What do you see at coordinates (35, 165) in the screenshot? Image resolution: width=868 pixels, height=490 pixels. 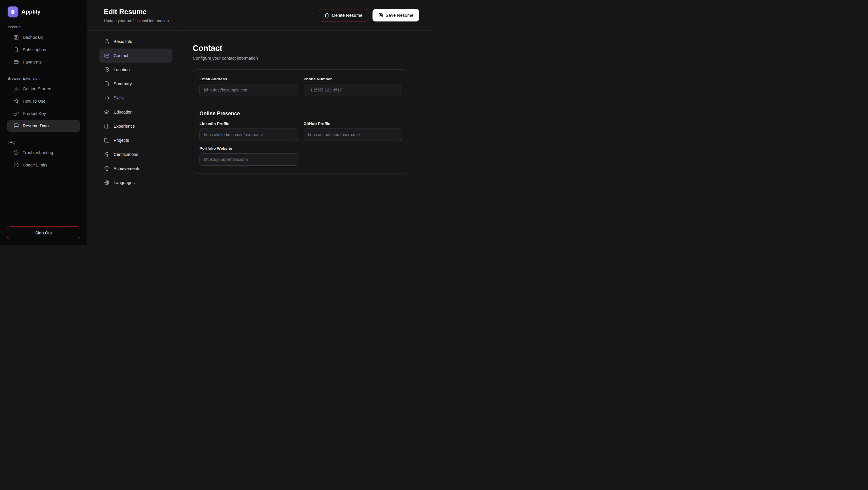 I see `sidebar-item-label: Usage Limits` at bounding box center [35, 165].